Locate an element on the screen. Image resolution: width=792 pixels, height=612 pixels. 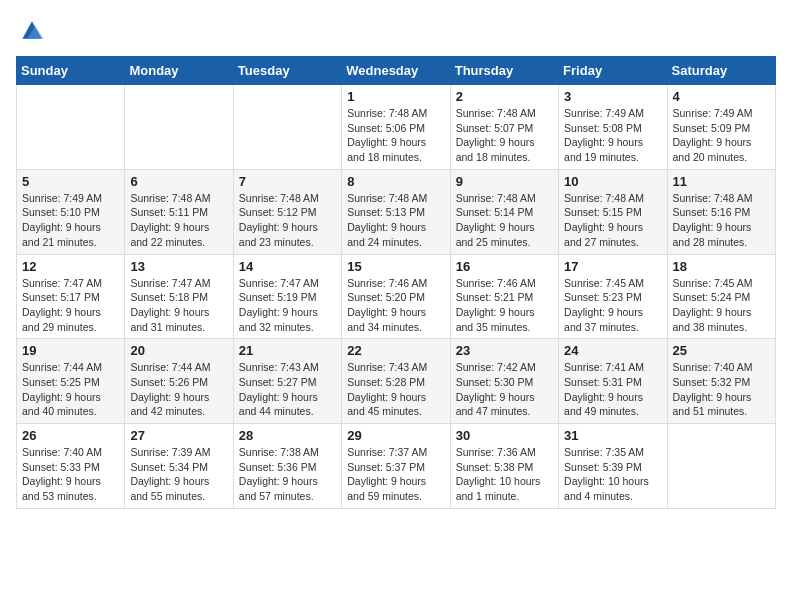
day-info: Sunrise: 7:46 AM Sunset: 5:20 PM Dayligh… is located at coordinates (396, 306).